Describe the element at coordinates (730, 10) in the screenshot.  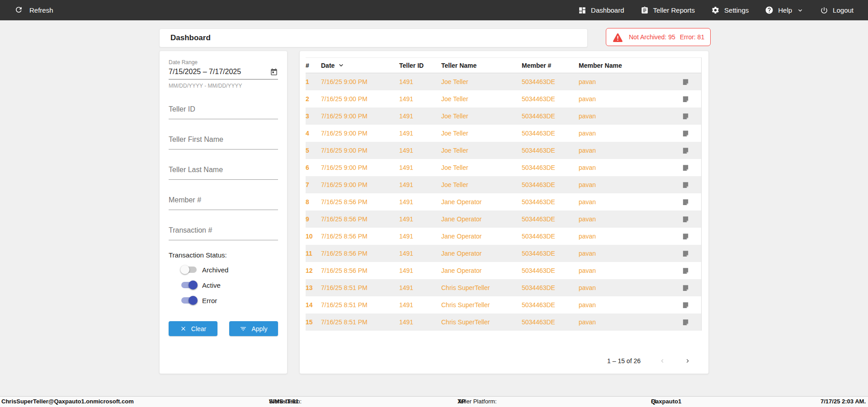
I see `nav-item-settings: Settings` at that location.